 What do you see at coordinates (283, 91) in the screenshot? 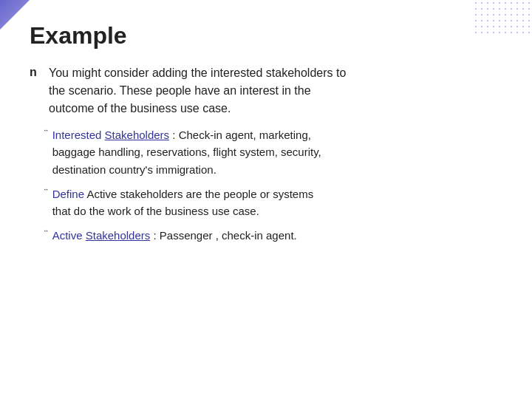
I see `main-bullet-text: You might consider adding the interested…` at bounding box center [283, 91].